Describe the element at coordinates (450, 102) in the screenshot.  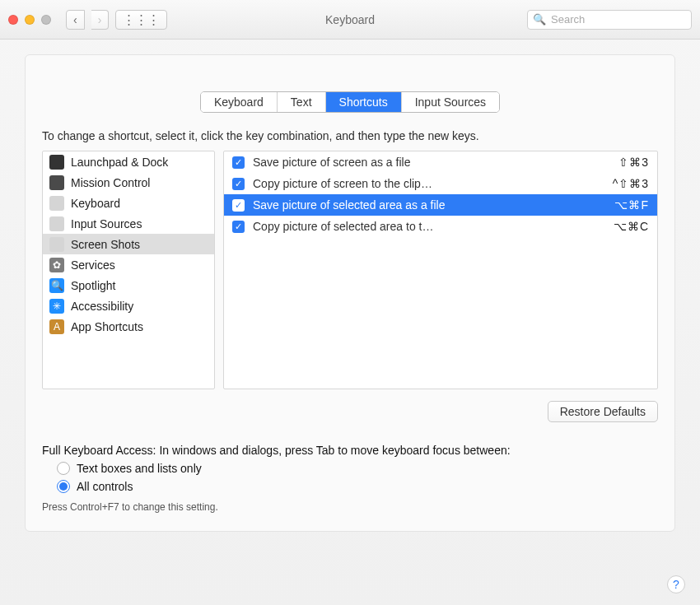
I see `tab-input-sources: Input Sources` at that location.